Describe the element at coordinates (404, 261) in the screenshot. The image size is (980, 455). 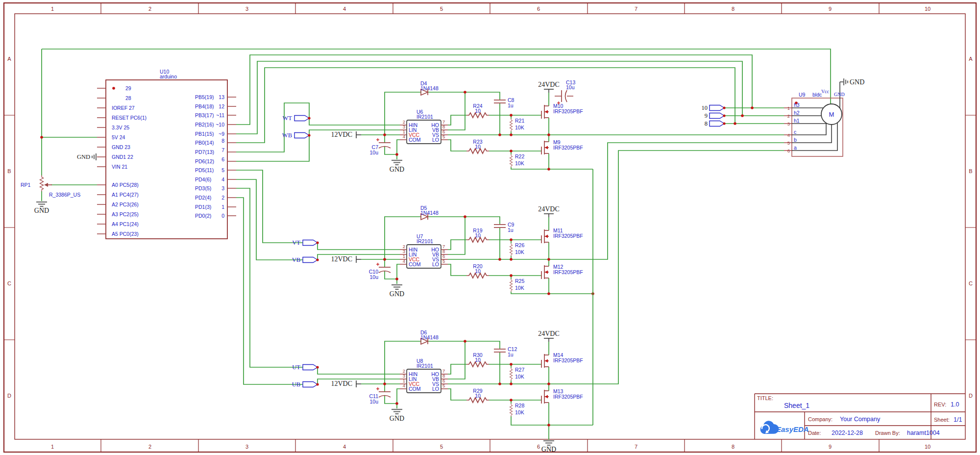
I see `pin-number: 4` at that location.